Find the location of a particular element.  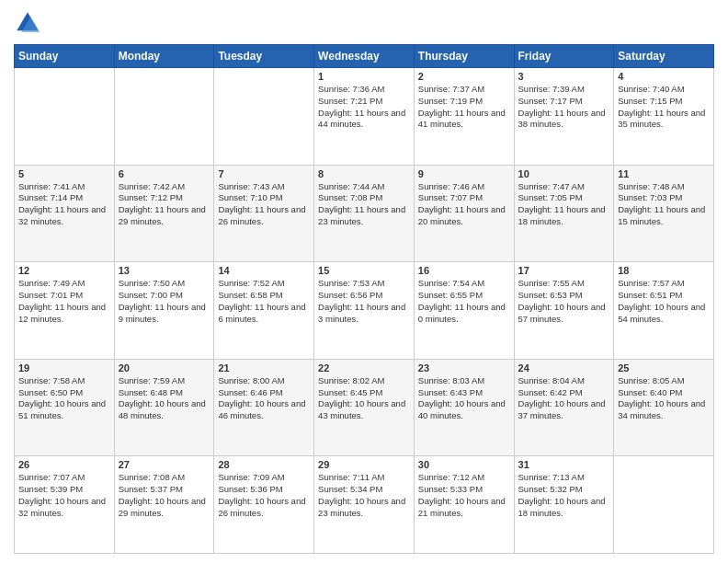

day-number: 8 is located at coordinates (364, 174).